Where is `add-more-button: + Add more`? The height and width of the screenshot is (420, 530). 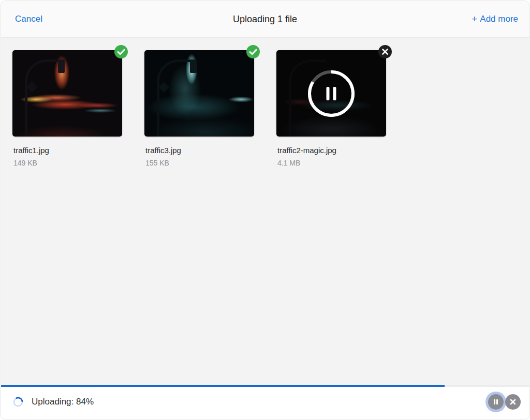
add-more-button: + Add more is located at coordinates (495, 19).